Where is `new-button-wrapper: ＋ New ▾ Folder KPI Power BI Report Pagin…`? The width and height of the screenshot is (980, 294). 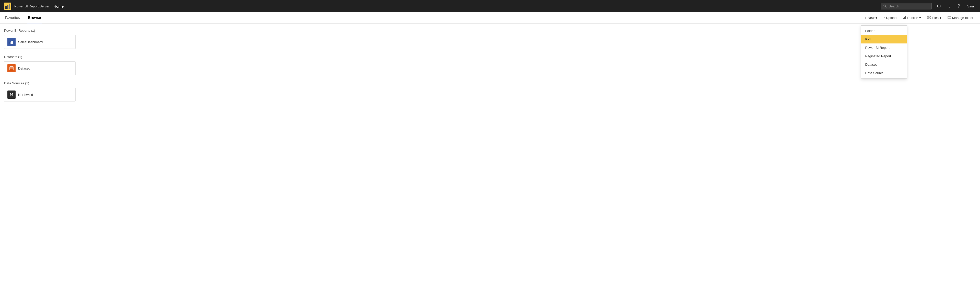 new-button-wrapper: ＋ New ▾ Folder KPI Power BI Report Pagin… is located at coordinates (870, 18).